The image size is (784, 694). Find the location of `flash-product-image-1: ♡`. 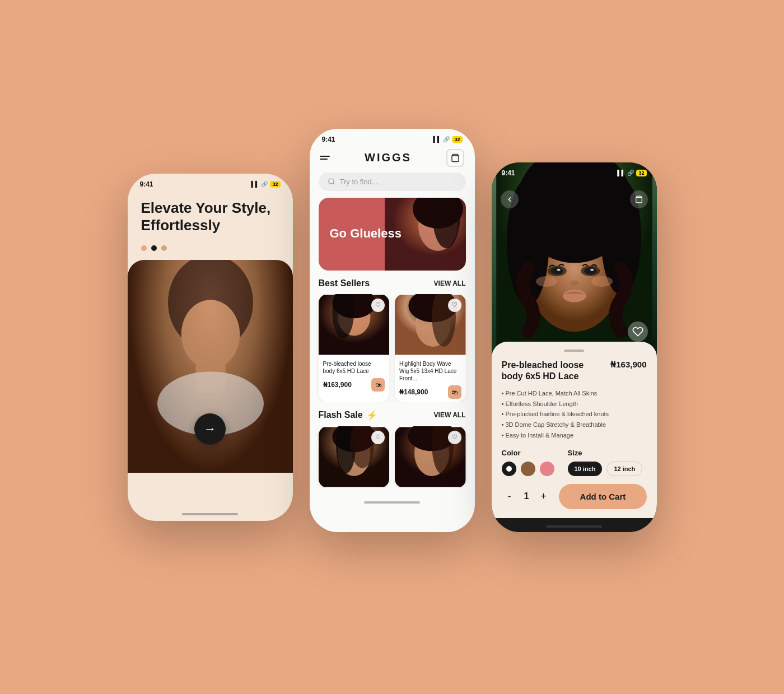

flash-product-image-1: ♡ is located at coordinates (354, 457).